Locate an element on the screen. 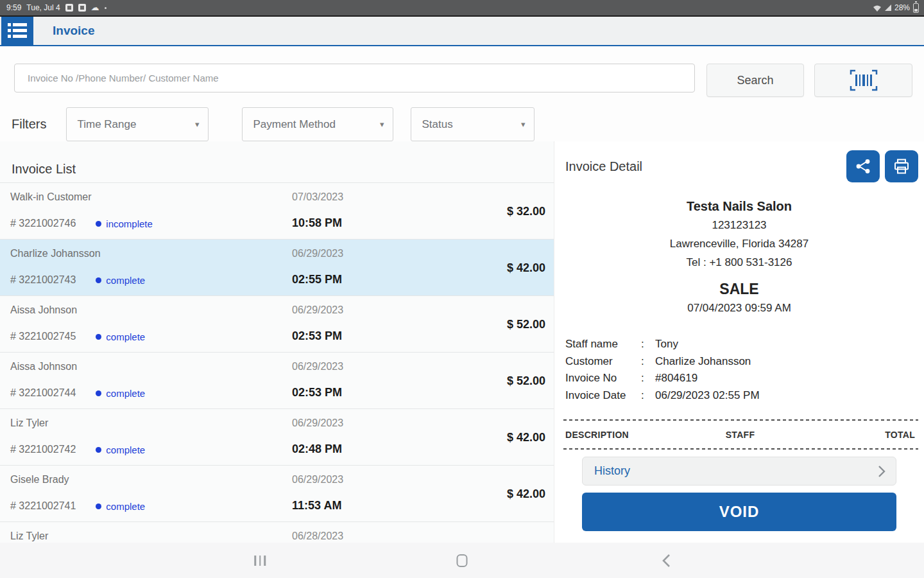  status-dropdown: Status ▾ is located at coordinates (472, 125).